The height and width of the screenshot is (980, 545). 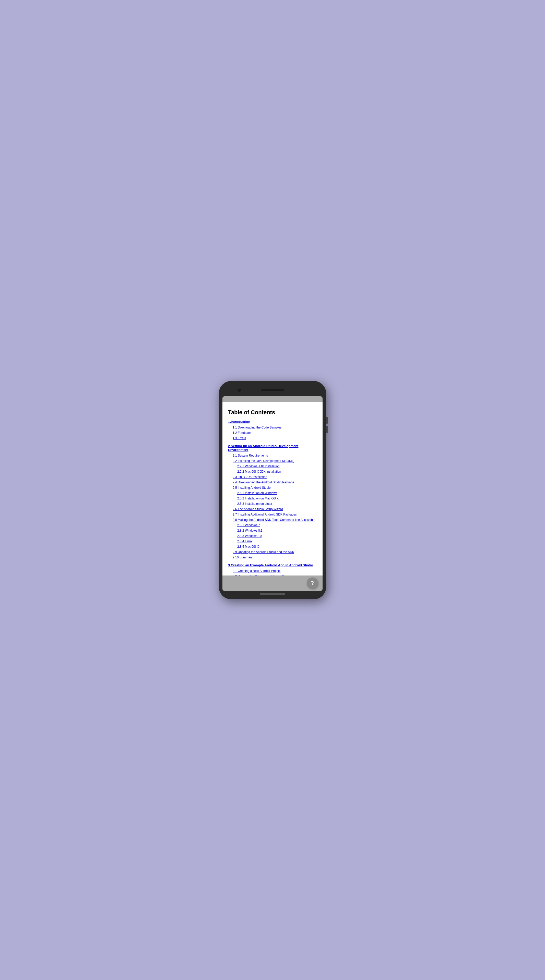 I want to click on item-2-8-3: 2.8.3 Windows 10, so click(x=277, y=536).